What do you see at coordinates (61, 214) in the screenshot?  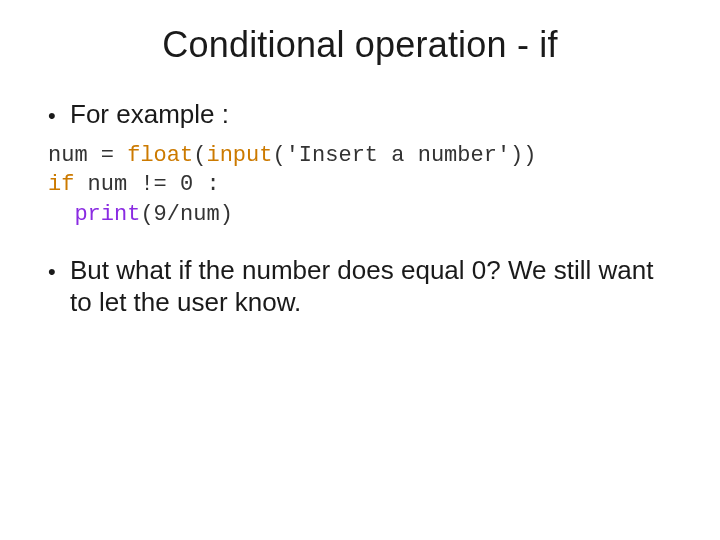 I see `code-indent` at bounding box center [61, 214].